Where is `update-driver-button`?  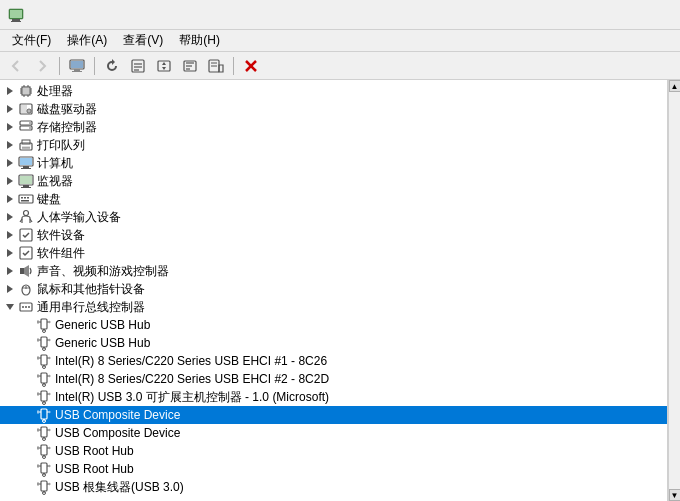 update-driver-button is located at coordinates (164, 66).